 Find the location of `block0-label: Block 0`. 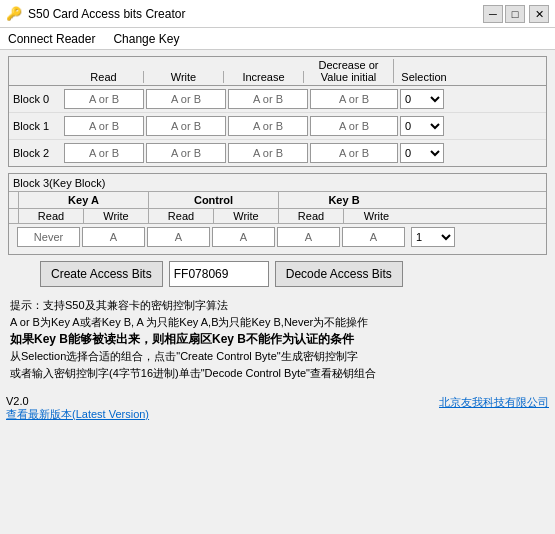

block0-label: Block 0 is located at coordinates (36, 99).